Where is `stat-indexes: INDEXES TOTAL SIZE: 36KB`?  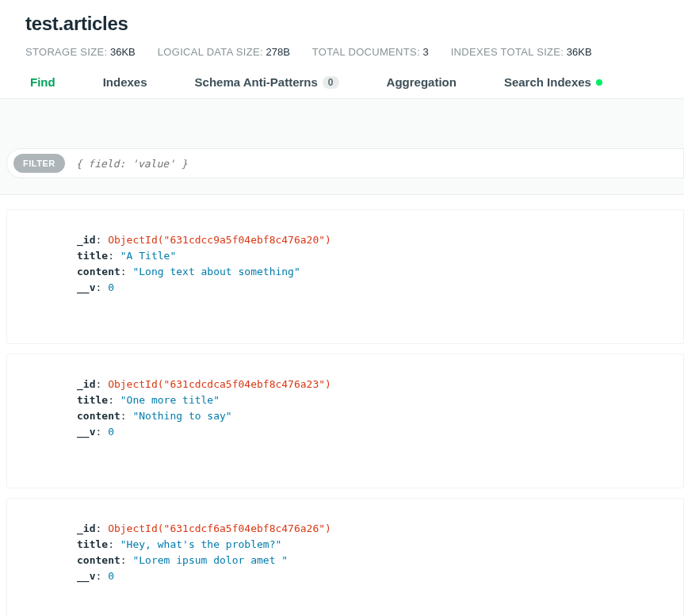 stat-indexes: INDEXES TOTAL SIZE: 36KB is located at coordinates (522, 52).